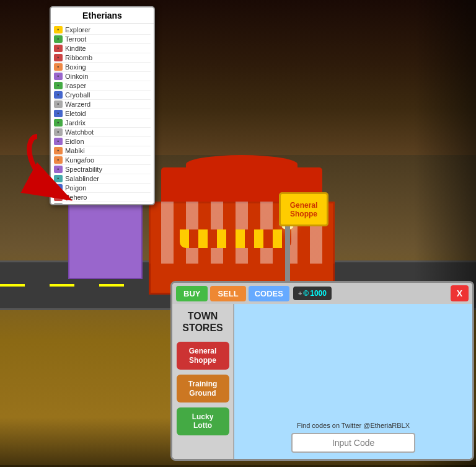  Describe the element at coordinates (102, 58) in the screenshot. I see `list-item: ▪Ribbomb` at that location.